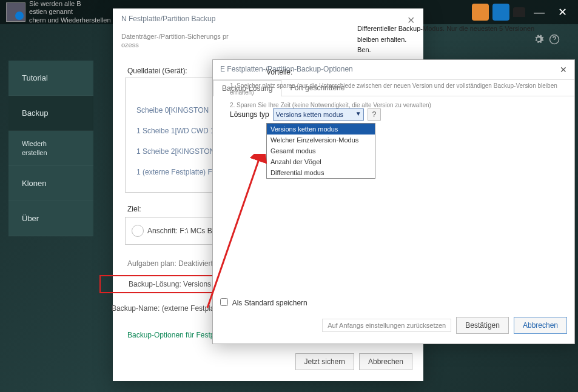  What do you see at coordinates (358, 114) in the screenshot?
I see `chevron-down-icon: ▼` at bounding box center [358, 114].